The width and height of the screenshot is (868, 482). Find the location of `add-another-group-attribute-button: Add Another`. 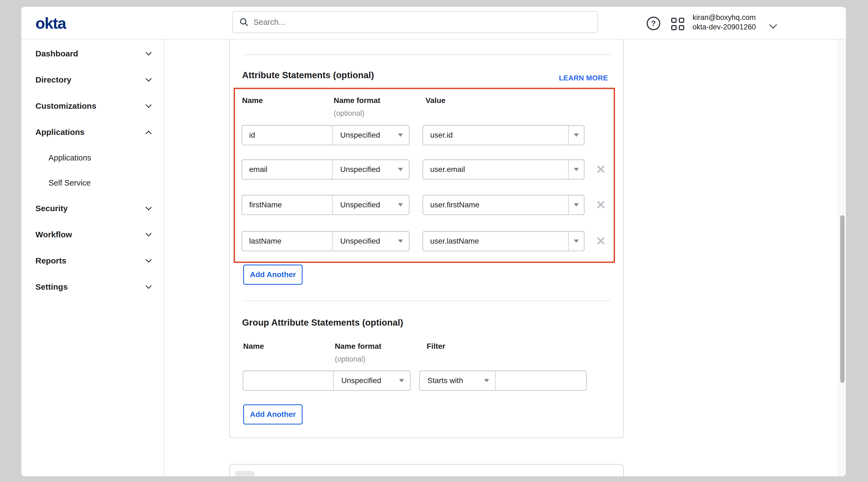

add-another-group-attribute-button: Add Another is located at coordinates (273, 414).